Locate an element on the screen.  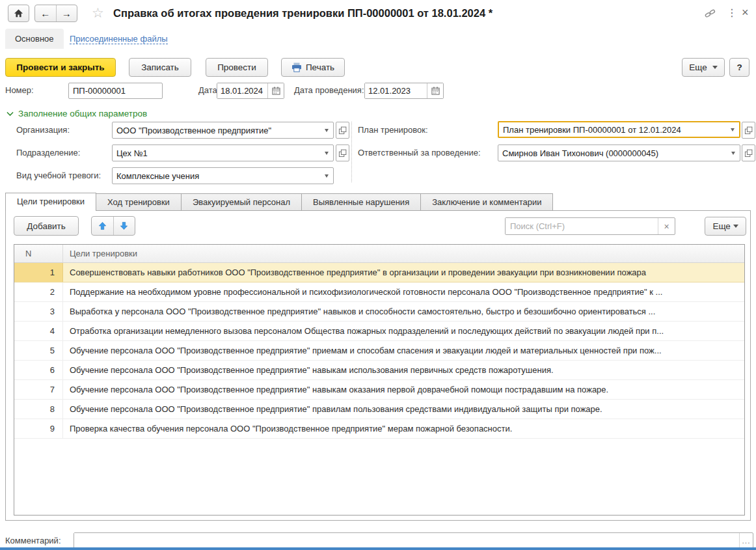
home-button is located at coordinates (18, 13).